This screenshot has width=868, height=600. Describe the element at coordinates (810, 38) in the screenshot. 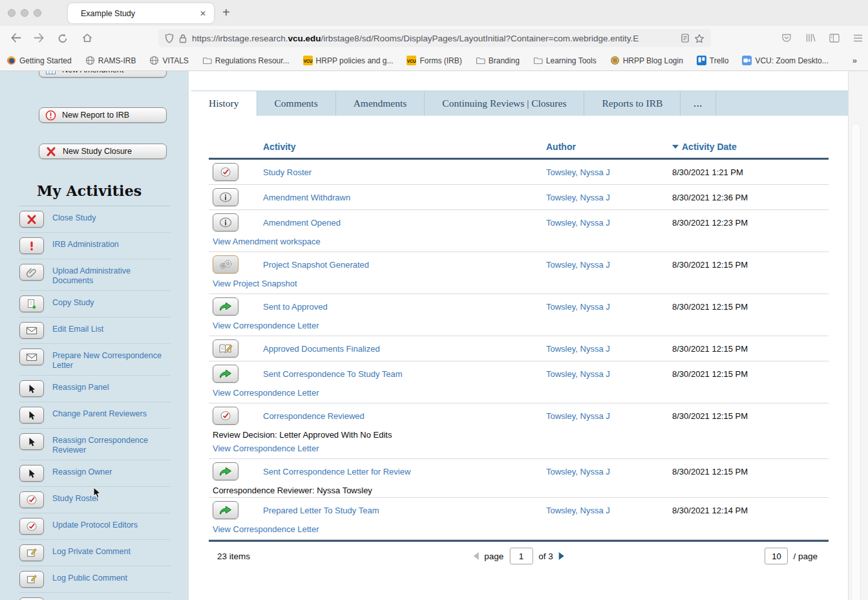

I see `library-icon` at that location.